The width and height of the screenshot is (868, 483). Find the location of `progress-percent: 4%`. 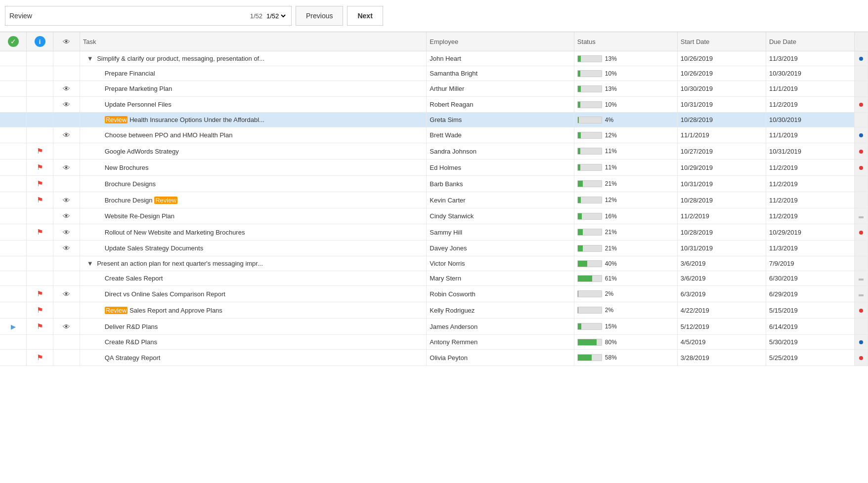

progress-percent: 4% is located at coordinates (612, 120).